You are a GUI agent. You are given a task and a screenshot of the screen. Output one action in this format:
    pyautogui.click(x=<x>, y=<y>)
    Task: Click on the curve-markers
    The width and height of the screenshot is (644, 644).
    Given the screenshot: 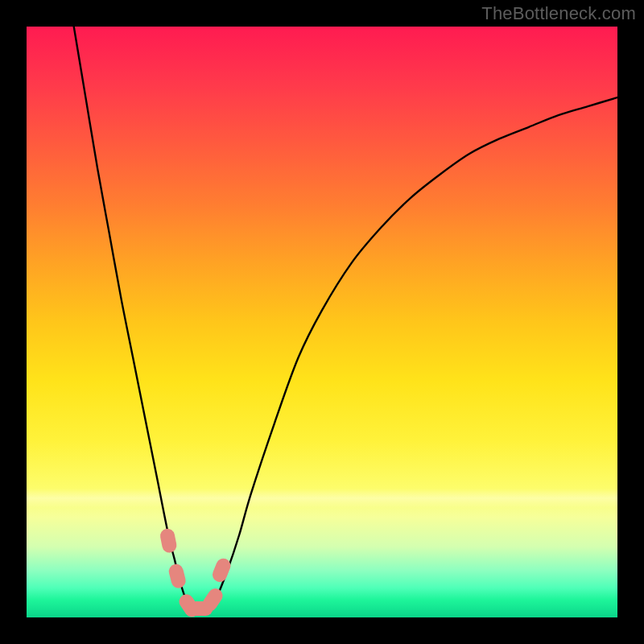 What is the action you would take?
    pyautogui.click(x=196, y=572)
    